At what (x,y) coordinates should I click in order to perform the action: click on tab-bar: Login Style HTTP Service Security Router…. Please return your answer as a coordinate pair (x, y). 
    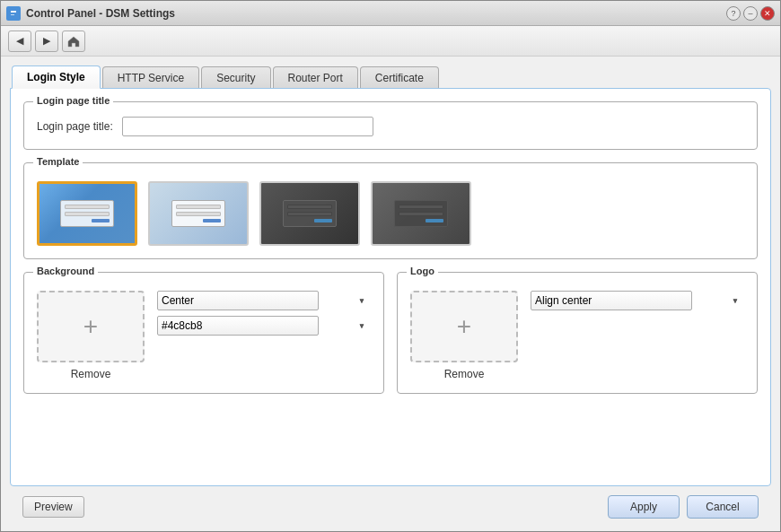
    Looking at the image, I should click on (390, 77).